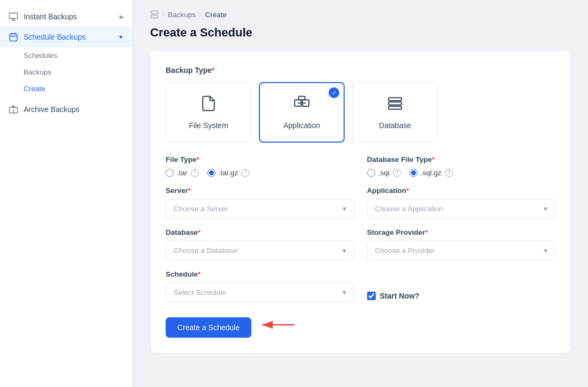  I want to click on file-type-tar-help: ?, so click(195, 173).